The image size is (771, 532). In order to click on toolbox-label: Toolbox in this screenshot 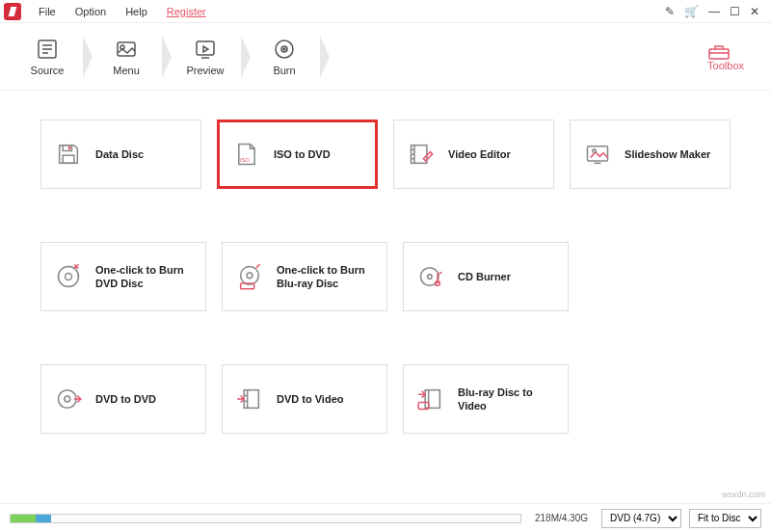, I will do `click(726, 66)`.